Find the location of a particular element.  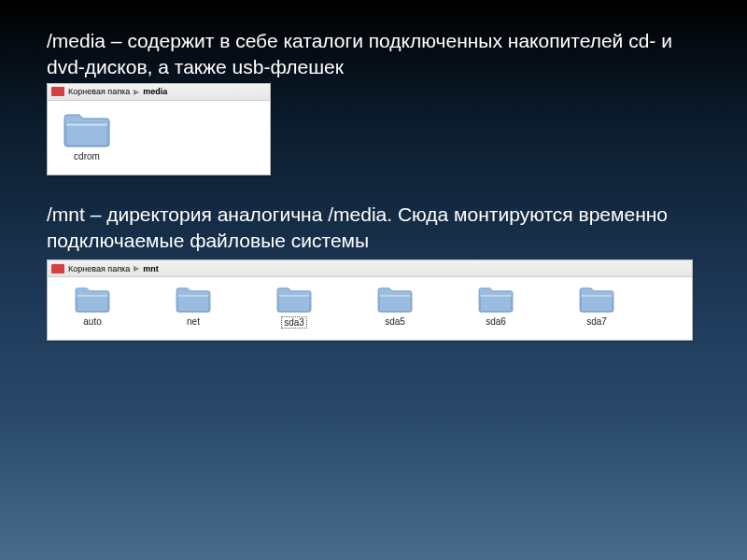

breadcrumb: Корневая папка ▶ mnt is located at coordinates (370, 269).